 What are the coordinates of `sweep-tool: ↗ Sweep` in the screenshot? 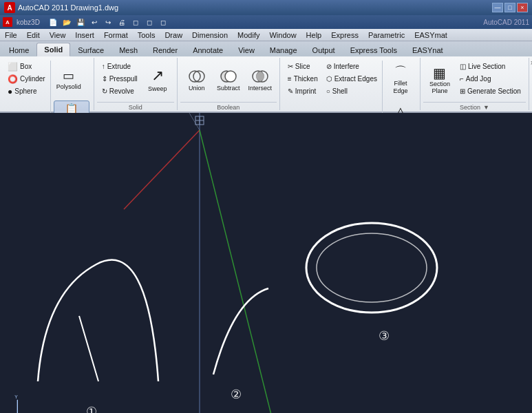 It's located at (158, 80).